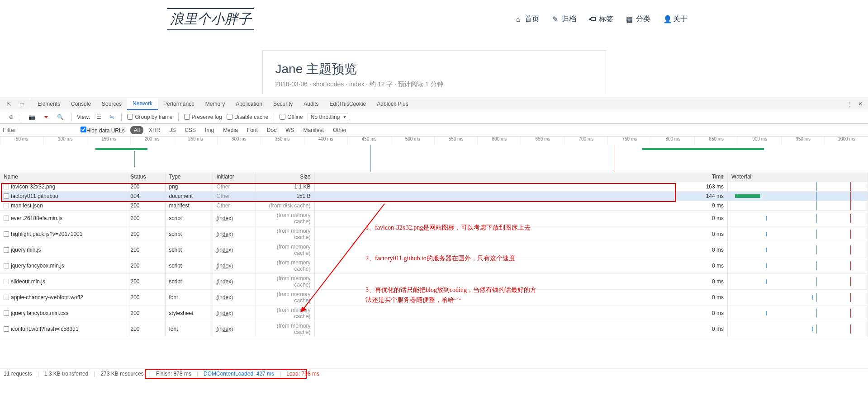 This screenshot has width=868, height=409. What do you see at coordinates (434, 85) in the screenshot?
I see `post-meta: 2018-03-06 · shortcodes · index · 约 12 字…` at bounding box center [434, 85].